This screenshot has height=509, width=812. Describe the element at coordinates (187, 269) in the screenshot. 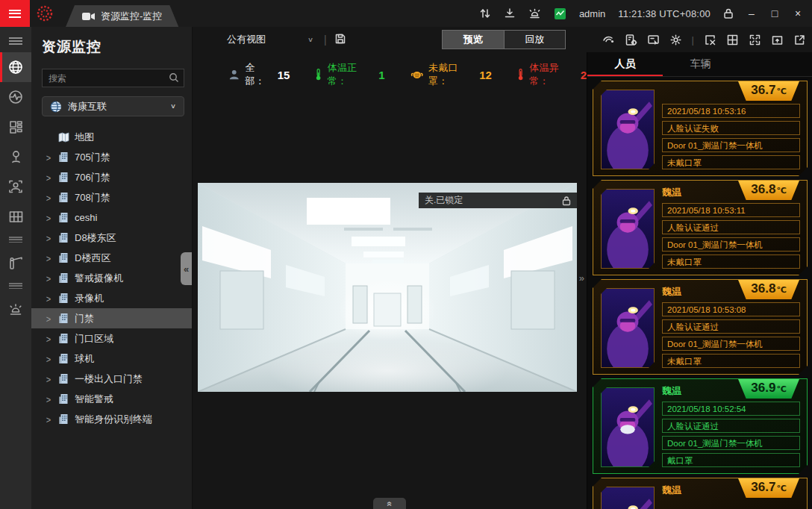

I see `collapse-panel-handle: «` at that location.